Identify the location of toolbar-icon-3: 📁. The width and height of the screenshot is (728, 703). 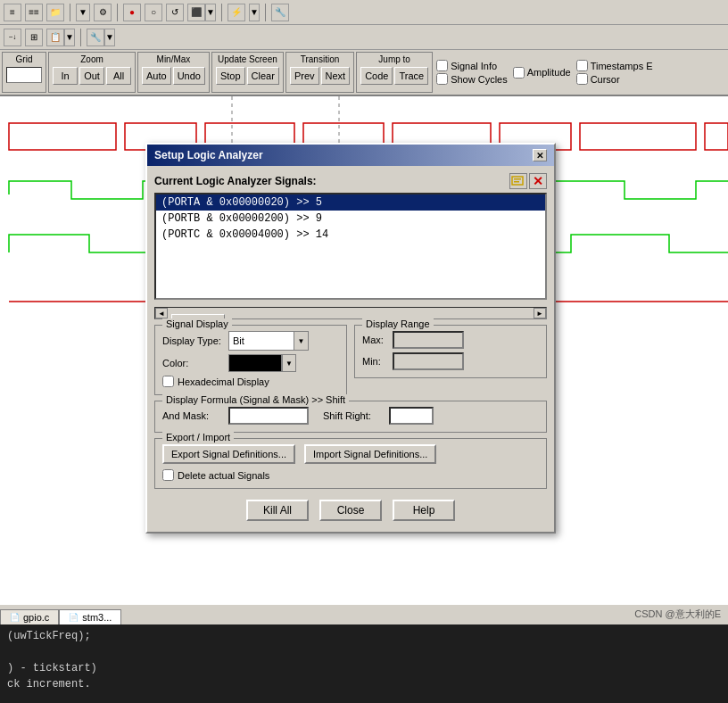
(55, 12).